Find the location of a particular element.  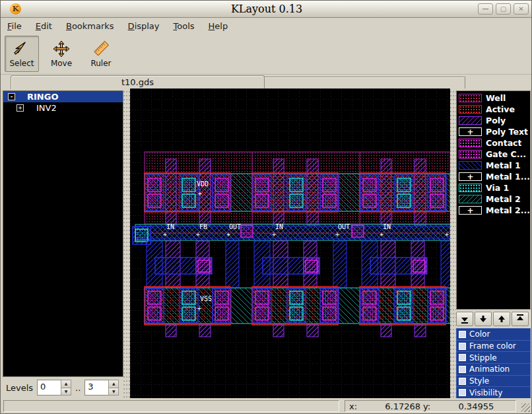

close-button: ✕ is located at coordinates (521, 9).